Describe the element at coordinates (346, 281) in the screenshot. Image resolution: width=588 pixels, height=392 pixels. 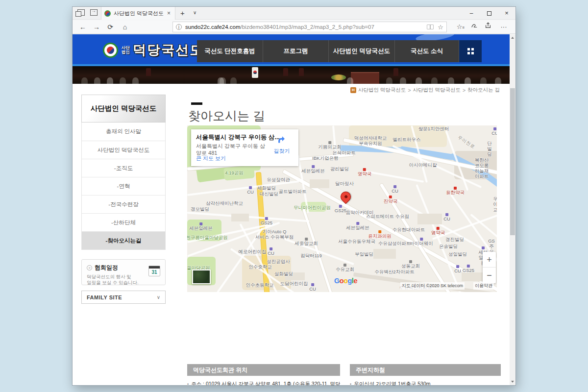
I see `google-logo: Google` at that location.